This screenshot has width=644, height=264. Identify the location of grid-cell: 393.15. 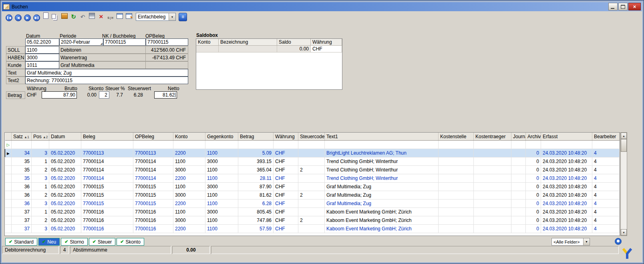
(256, 162).